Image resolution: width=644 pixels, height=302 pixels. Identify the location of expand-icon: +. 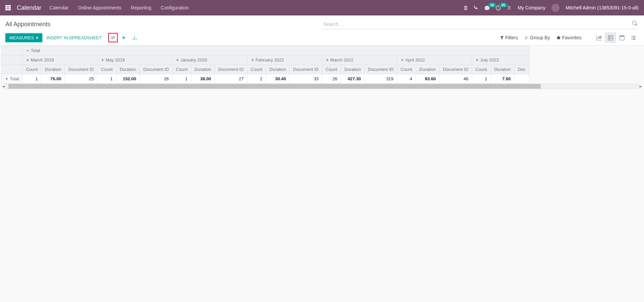
(7, 79).